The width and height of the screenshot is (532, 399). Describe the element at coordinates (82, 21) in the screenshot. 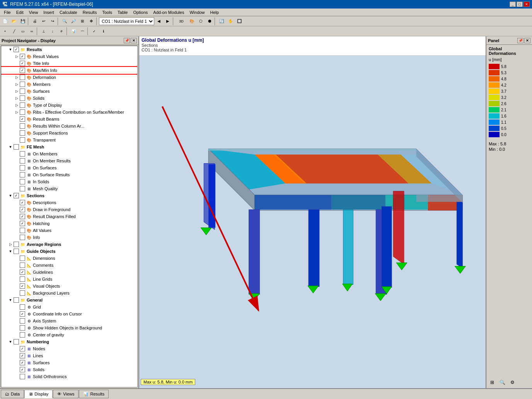

I see `tb-select: ⊞` at that location.